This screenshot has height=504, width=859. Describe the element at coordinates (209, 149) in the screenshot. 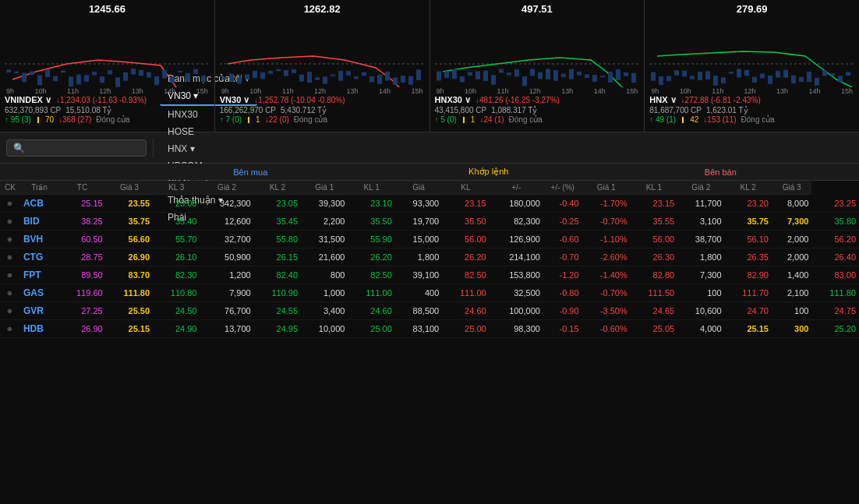

I see `nav-item-4: HNX ▾` at that location.